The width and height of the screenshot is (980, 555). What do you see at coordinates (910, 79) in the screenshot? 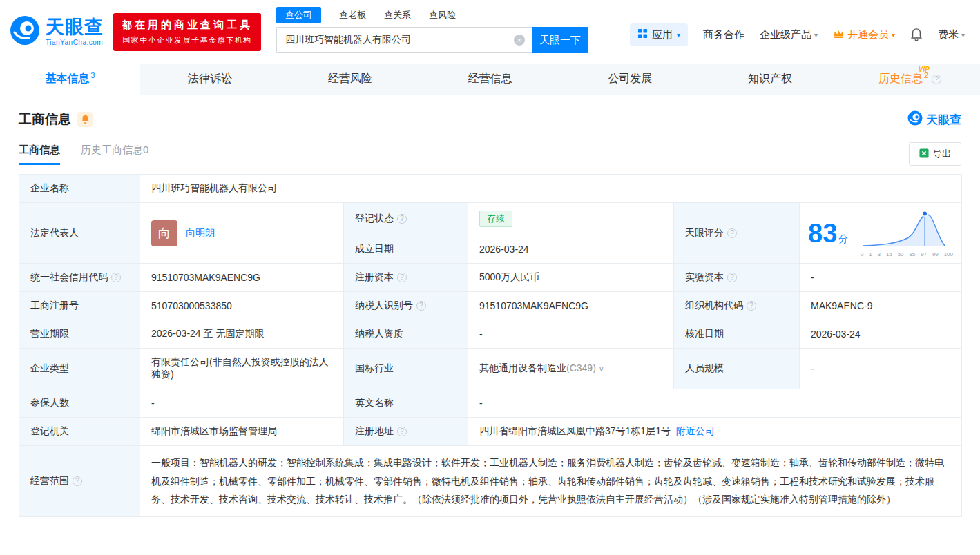
I see `tab-history-info: VIP 历史信息2 ?` at bounding box center [910, 79].